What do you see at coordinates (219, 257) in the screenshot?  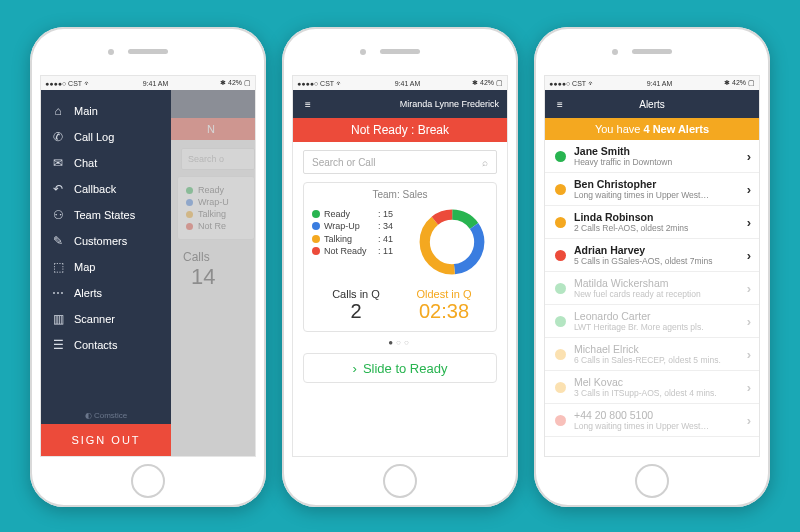 I see `calls-label: Calls` at bounding box center [219, 257].